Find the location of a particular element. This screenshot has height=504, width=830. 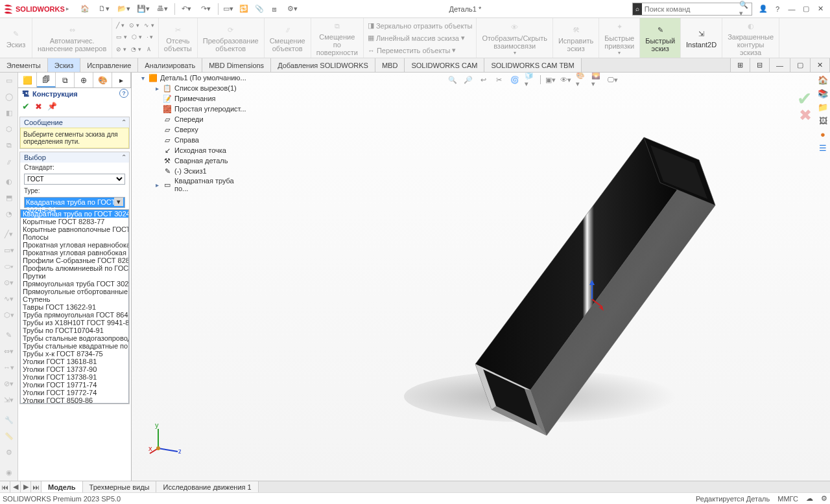

type-option: Прямоугольные отбортованные ГС is located at coordinates (75, 292).